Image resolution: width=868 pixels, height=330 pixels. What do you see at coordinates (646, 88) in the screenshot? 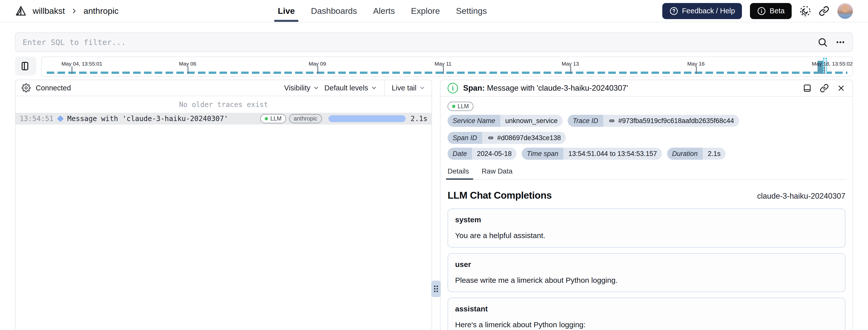
I see `span-detail-header: i Span: Message with 'claude-3-haiku-202…` at bounding box center [646, 88].